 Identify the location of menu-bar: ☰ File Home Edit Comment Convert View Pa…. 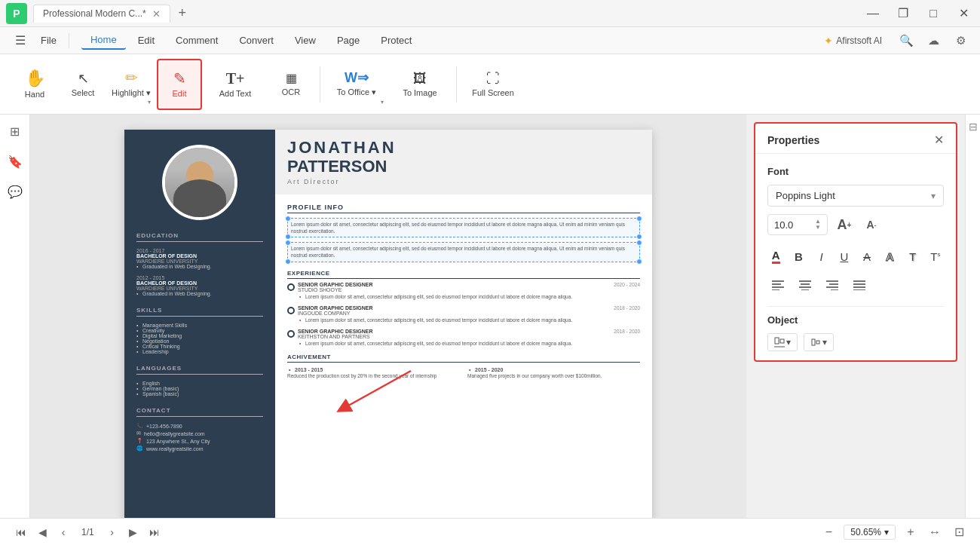
(490, 41).